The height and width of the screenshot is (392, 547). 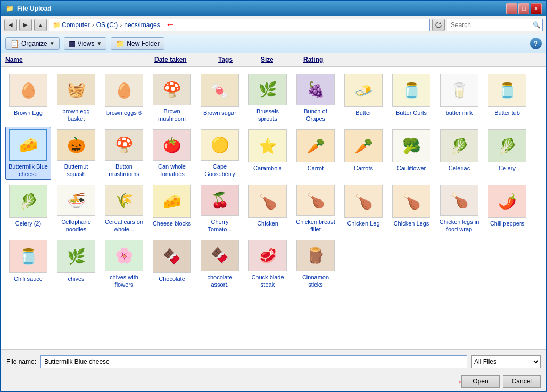 I want to click on list-item: 🍫Chocolate, so click(x=172, y=264).